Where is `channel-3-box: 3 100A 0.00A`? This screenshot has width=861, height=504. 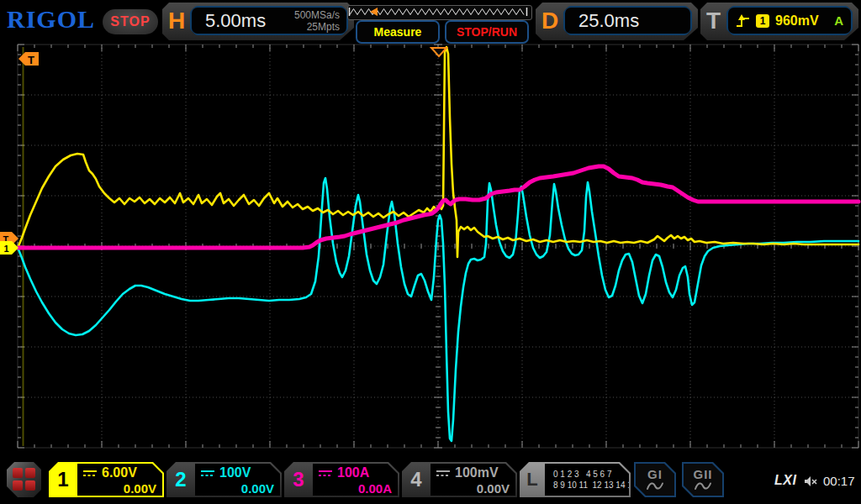
channel-3-box: 3 100A 0.00A is located at coordinates (341, 480).